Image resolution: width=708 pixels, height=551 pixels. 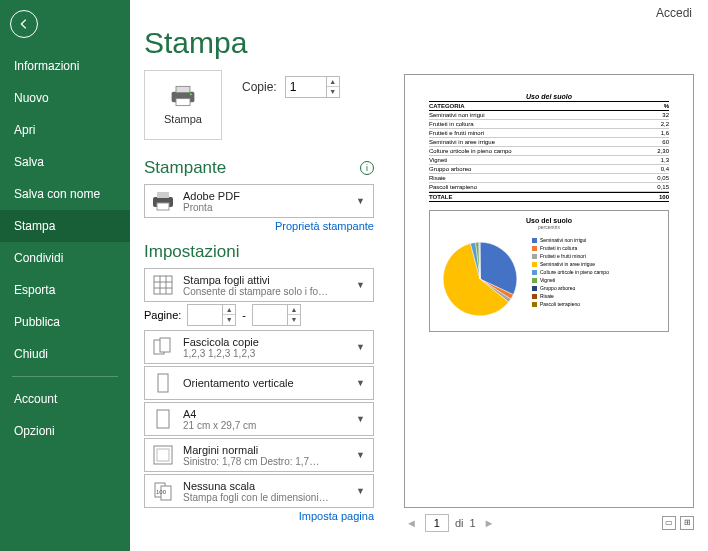 What do you see at coordinates (598, 256) in the screenshot?
I see `legend-item: Frutteti e frutti minori` at bounding box center [598, 256].